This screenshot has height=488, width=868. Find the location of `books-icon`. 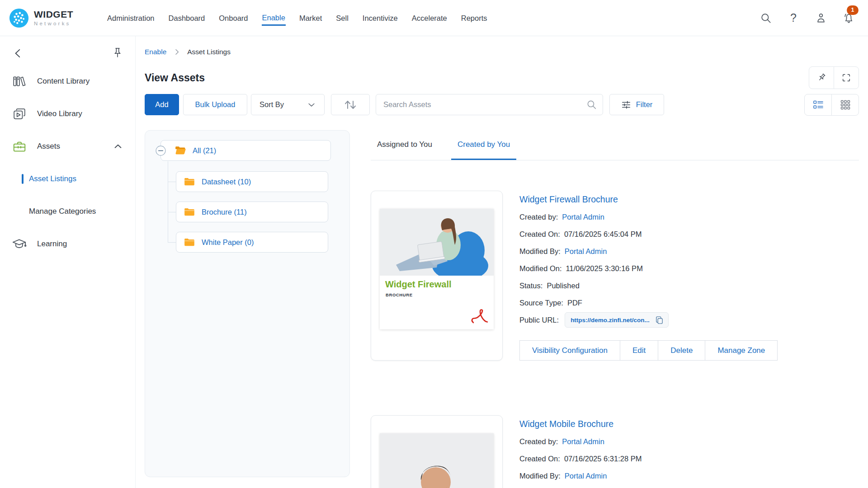

books-icon is located at coordinates (19, 81).